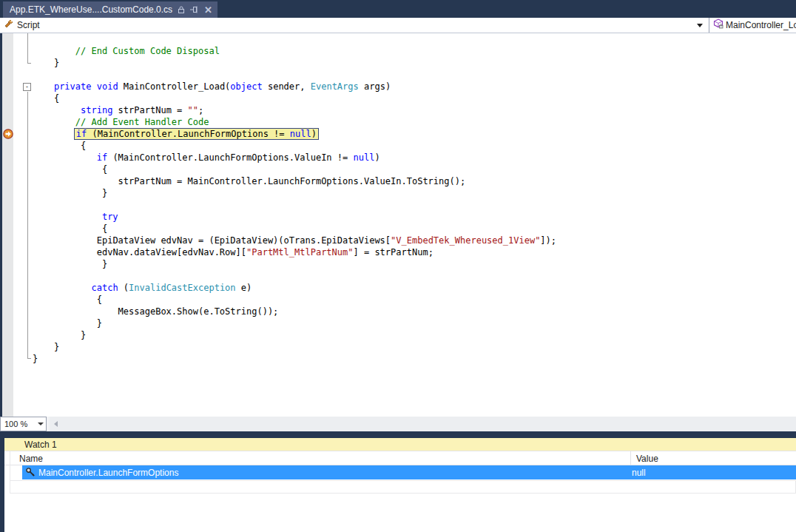  I want to click on editor-zoom-dropdown: 100 %, so click(24, 424).